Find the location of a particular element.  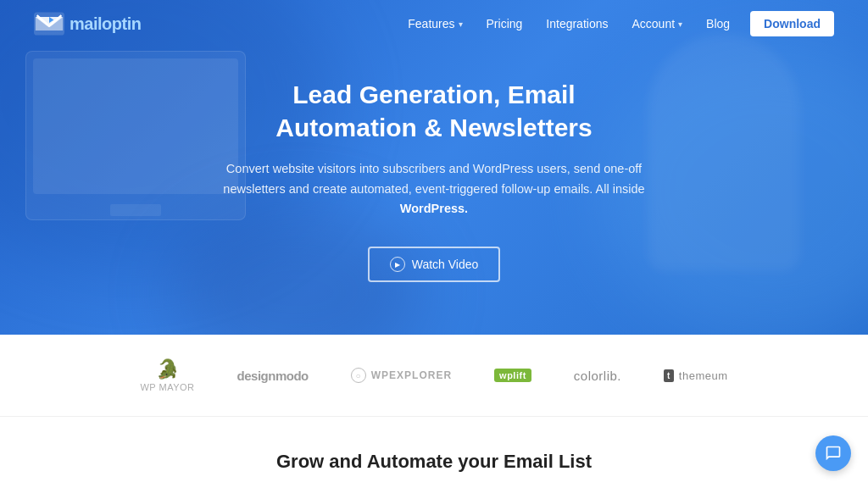

logo-text: mailoptin is located at coordinates (105, 24).